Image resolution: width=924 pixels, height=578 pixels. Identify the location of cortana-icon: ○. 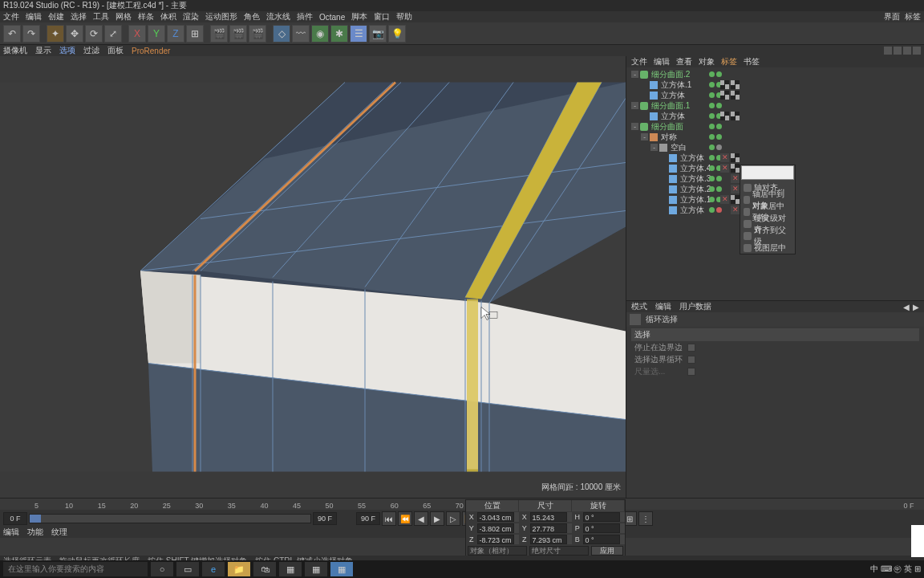
(162, 569).